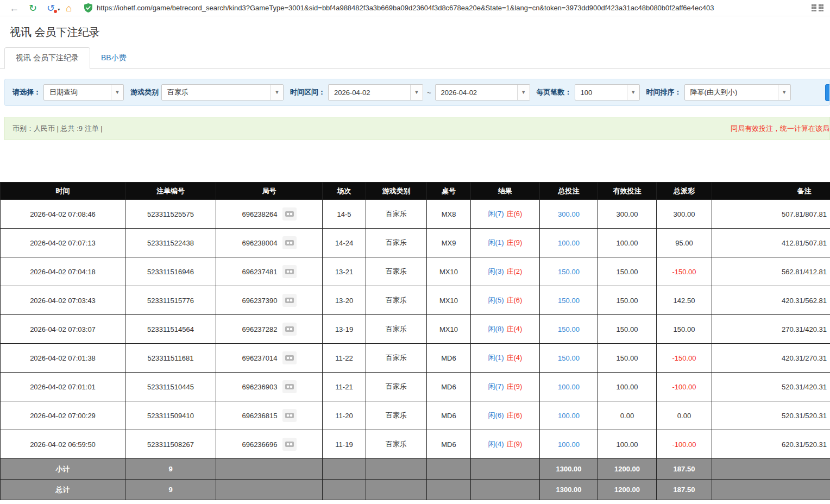 The height and width of the screenshot is (504, 830). Describe the element at coordinates (445, 8) in the screenshot. I see `url-bar: https://iohetf.com/game/betrecord_search…` at that location.